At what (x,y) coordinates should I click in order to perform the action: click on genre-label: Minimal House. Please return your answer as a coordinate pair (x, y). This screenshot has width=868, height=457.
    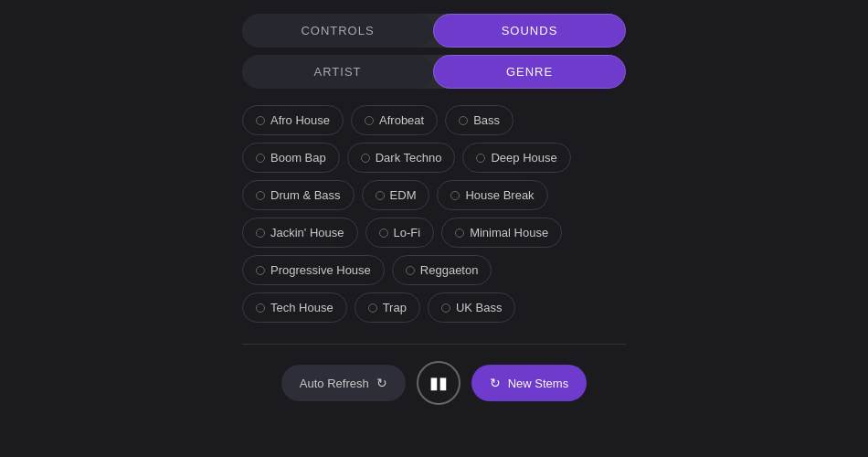
    Looking at the image, I should click on (509, 232).